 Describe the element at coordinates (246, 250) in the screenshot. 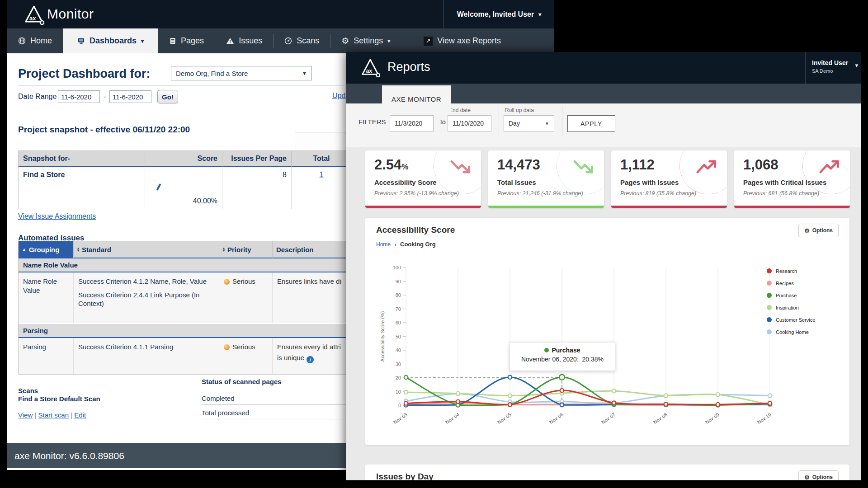

I see `col-header-priority: ▴▾ Priority` at that location.